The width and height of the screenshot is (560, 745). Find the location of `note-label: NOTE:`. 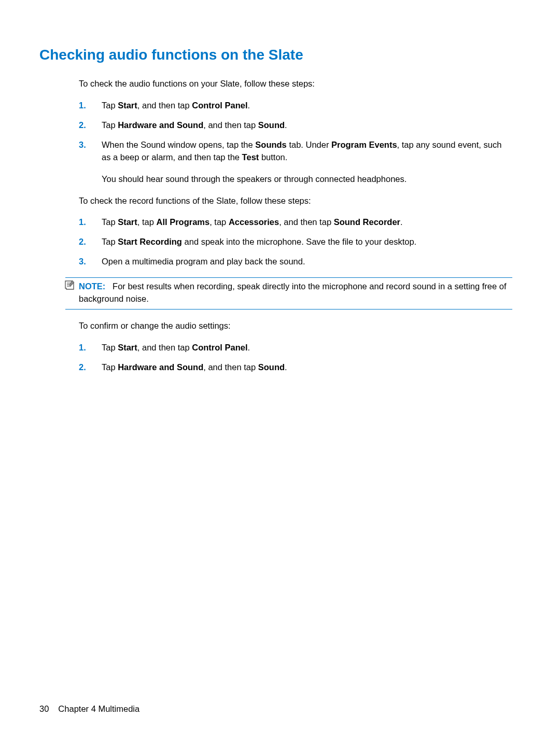

note-label: NOTE: is located at coordinates (92, 286).